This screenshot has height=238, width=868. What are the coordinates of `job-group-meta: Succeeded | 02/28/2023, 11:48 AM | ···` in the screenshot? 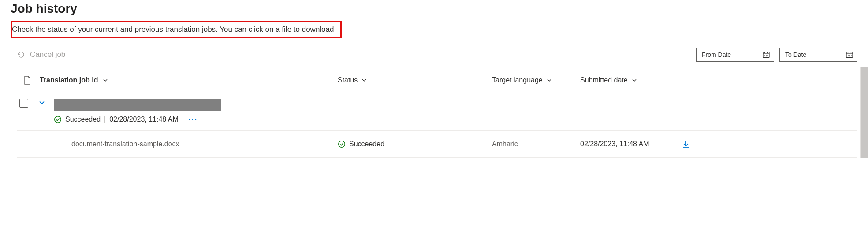 It's located at (138, 119).